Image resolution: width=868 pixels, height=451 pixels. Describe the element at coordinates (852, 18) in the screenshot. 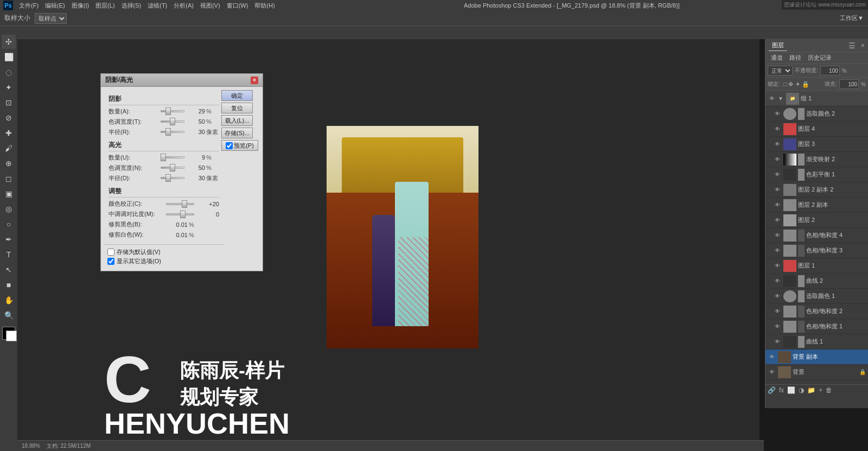

I see `workspace-btn: 工作区▼` at that location.